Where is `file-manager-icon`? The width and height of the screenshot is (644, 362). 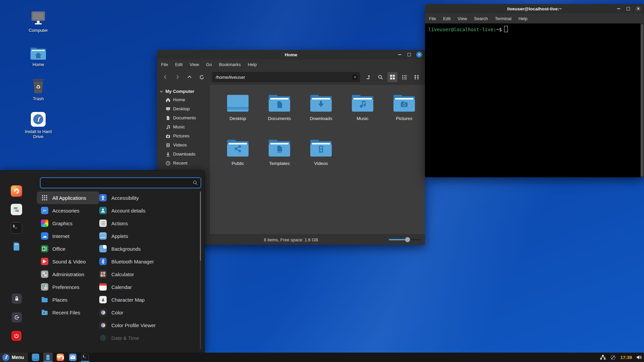
file-manager-icon is located at coordinates (16, 246).